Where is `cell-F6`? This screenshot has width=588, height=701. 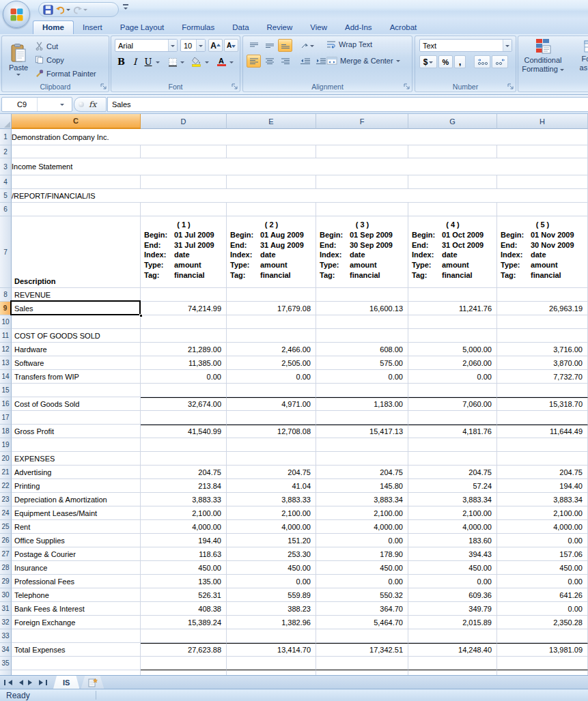 cell-F6 is located at coordinates (362, 210).